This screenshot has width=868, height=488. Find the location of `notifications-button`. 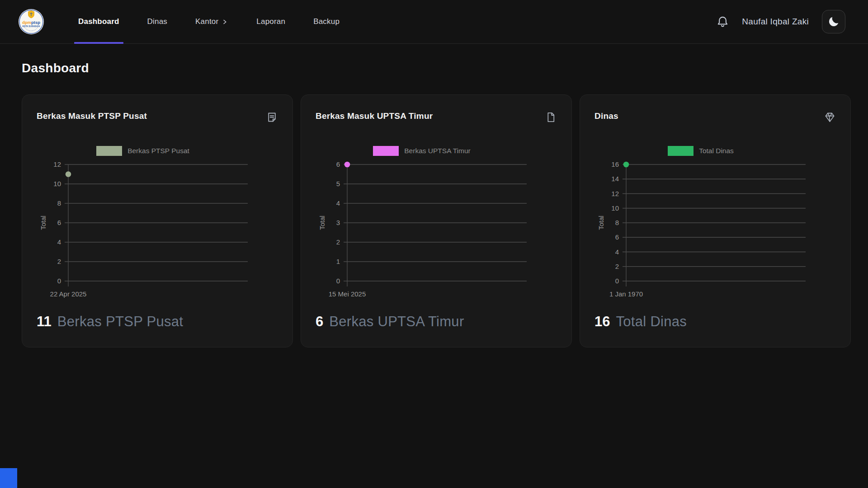

notifications-button is located at coordinates (722, 22).